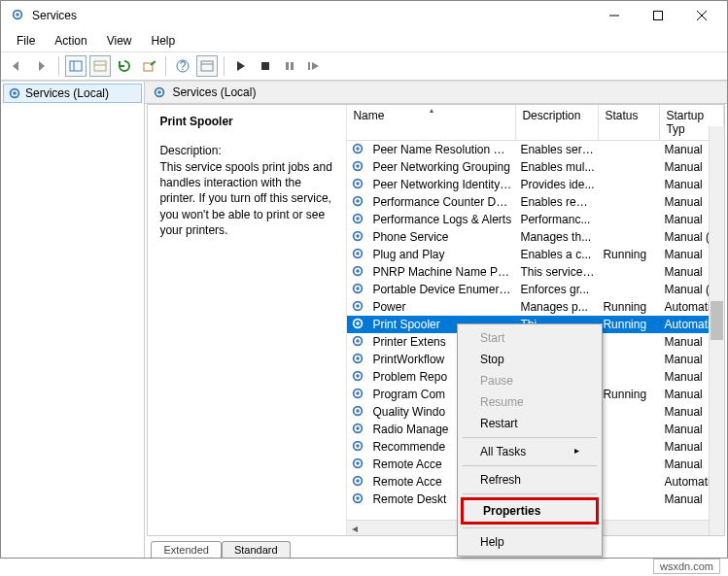 The height and width of the screenshot is (576, 728). What do you see at coordinates (530, 511) in the screenshot?
I see `ctx-properties: Properties` at bounding box center [530, 511].